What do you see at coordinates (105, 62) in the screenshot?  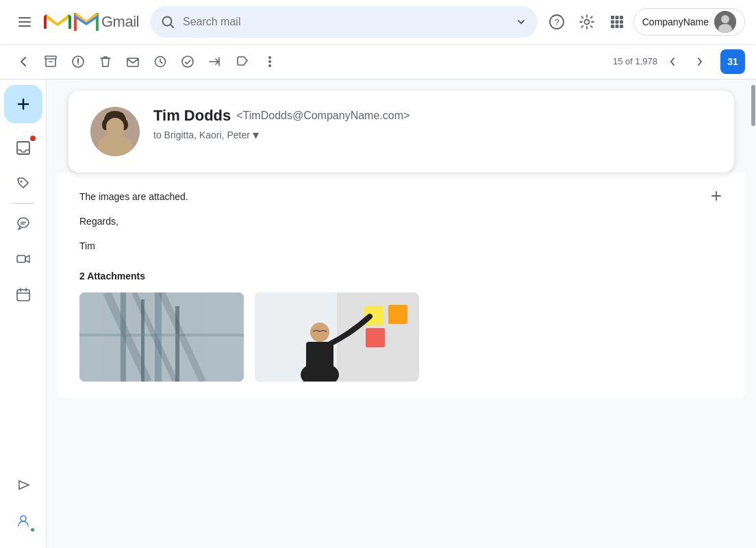 I see `delete-button` at bounding box center [105, 62].